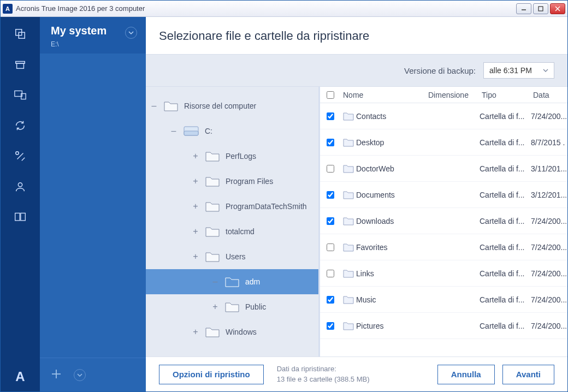 The width and height of the screenshot is (568, 392). Describe the element at coordinates (529, 375) in the screenshot. I see `next-button: Avanti` at that location.